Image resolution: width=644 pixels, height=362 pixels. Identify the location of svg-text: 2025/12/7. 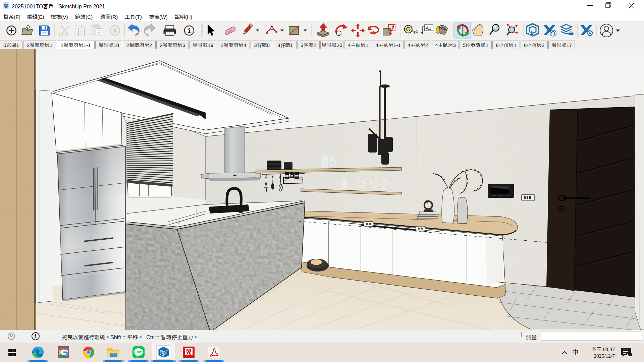
(604, 355).